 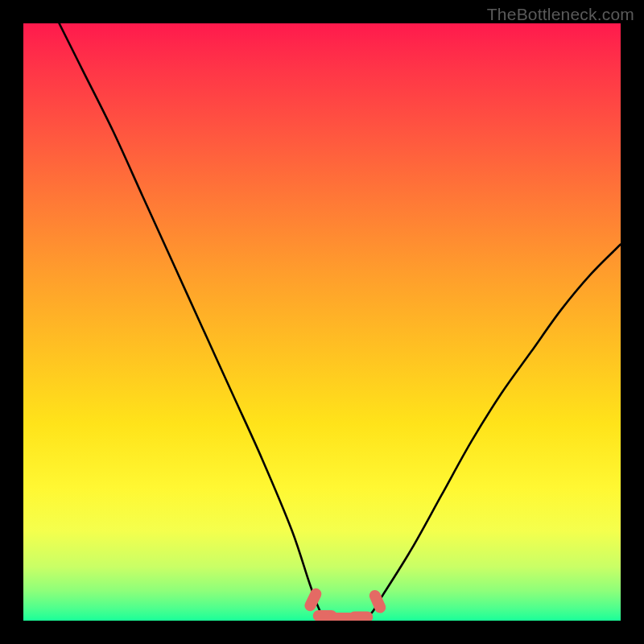 What do you see at coordinates (361, 617) in the screenshot?
I see `minimum-marker-flat3` at bounding box center [361, 617].